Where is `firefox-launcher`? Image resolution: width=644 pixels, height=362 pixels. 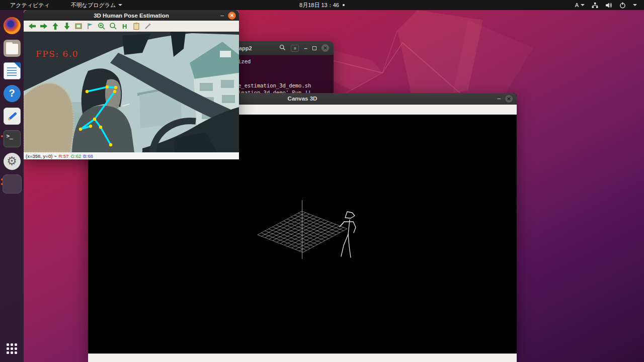
firefox-launcher is located at coordinates (12, 25).